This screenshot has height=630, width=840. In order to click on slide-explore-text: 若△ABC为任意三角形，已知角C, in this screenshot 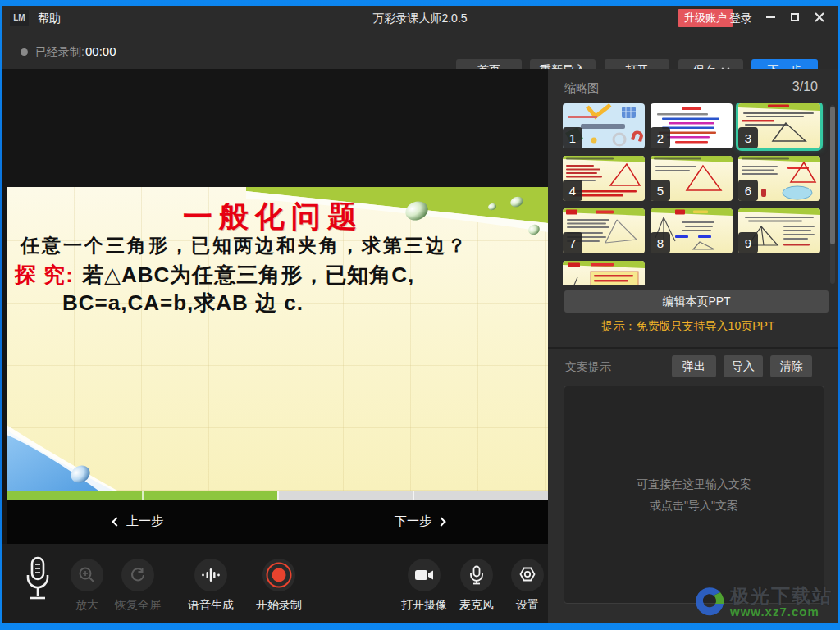, I will do `click(248, 275)`.